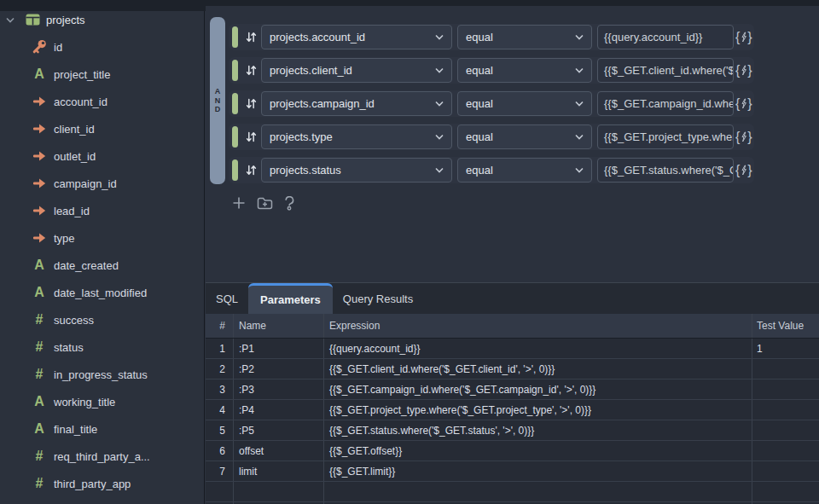  I want to click on condition-value-input: {{$_GET.project_type.where('$_GET.projec…, so click(665, 136).